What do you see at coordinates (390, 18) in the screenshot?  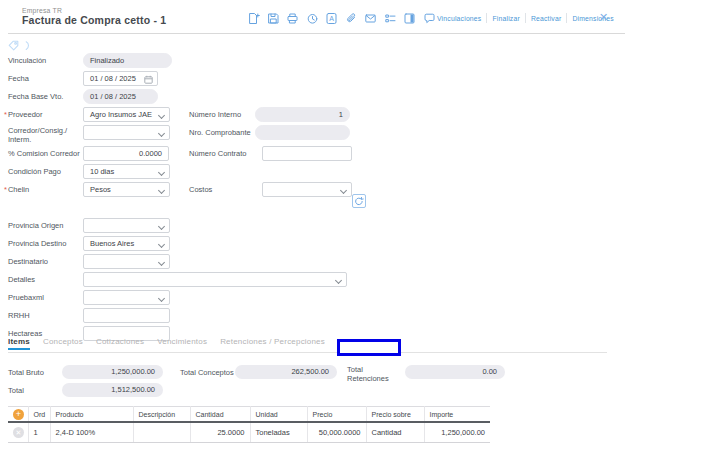 I see `checklist-icon` at bounding box center [390, 18].